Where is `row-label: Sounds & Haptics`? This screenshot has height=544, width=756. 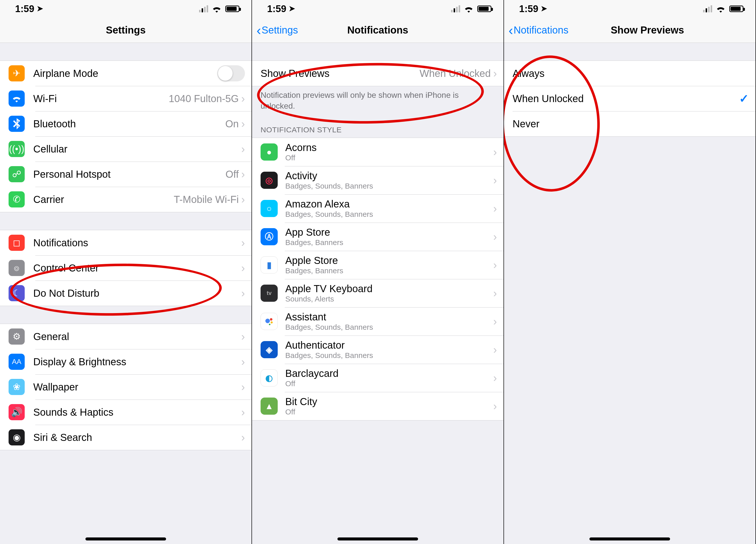
row-label: Sounds & Haptics is located at coordinates (137, 412).